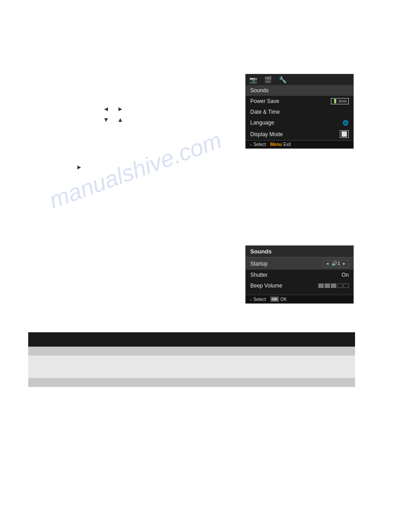 Image resolution: width=411 pixels, height=532 pixels. I want to click on sounds-footer: ⬦ Select OK OK, so click(300, 299).